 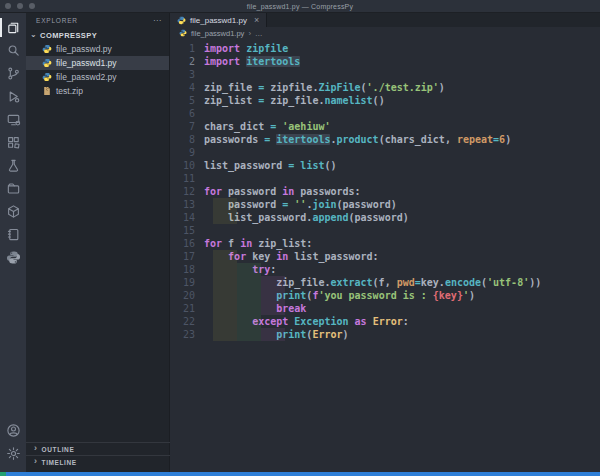 What do you see at coordinates (300, 474) in the screenshot?
I see `status-bar` at bounding box center [300, 474].